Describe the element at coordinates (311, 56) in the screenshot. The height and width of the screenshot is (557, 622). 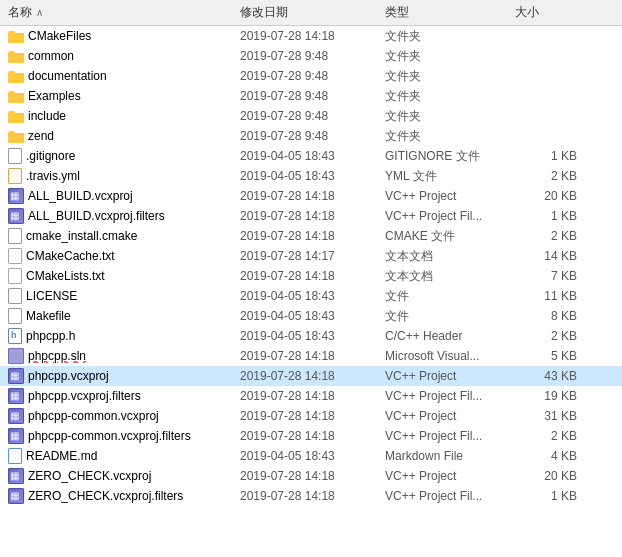
I see `table-row: common 2019-07-28 9:48 文件夹` at that location.